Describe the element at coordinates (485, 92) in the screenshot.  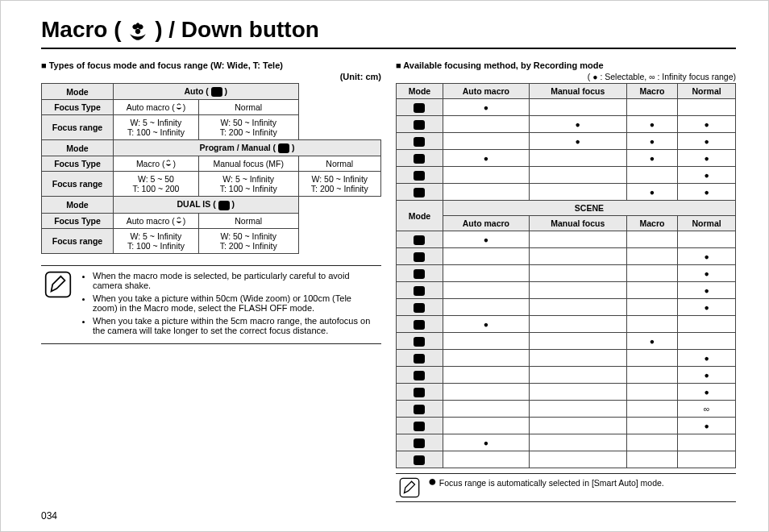
I see `col-auto-macro: Auto macro` at that location.